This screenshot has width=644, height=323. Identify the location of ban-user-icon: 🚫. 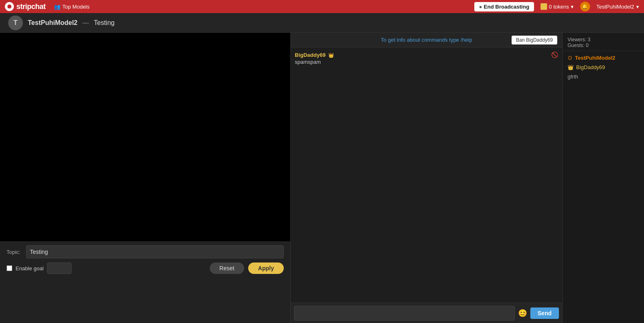
(554, 55).